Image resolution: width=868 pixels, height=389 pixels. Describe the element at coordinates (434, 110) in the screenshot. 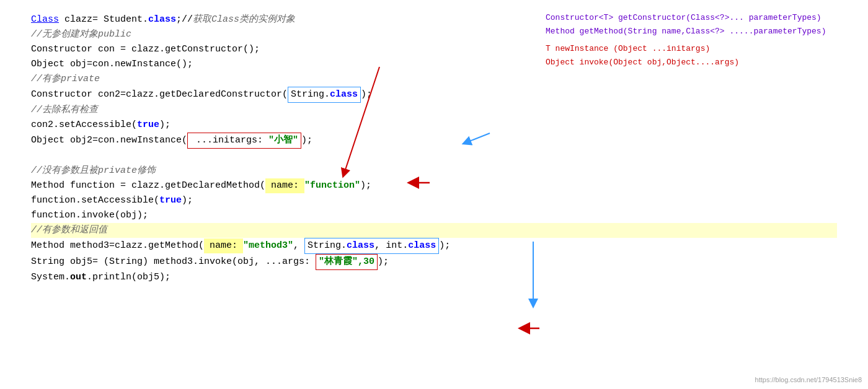

I see `code-line-7: //去除私有检查` at that location.